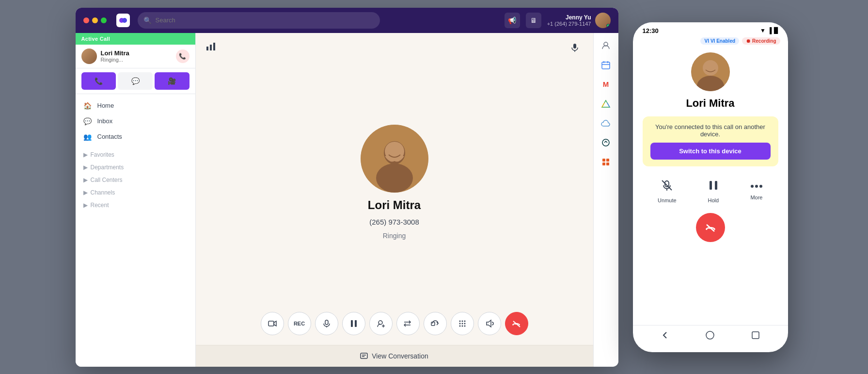 The height and width of the screenshot is (374, 868). Describe the element at coordinates (575, 48) in the screenshot. I see `microphone-icon` at that location.